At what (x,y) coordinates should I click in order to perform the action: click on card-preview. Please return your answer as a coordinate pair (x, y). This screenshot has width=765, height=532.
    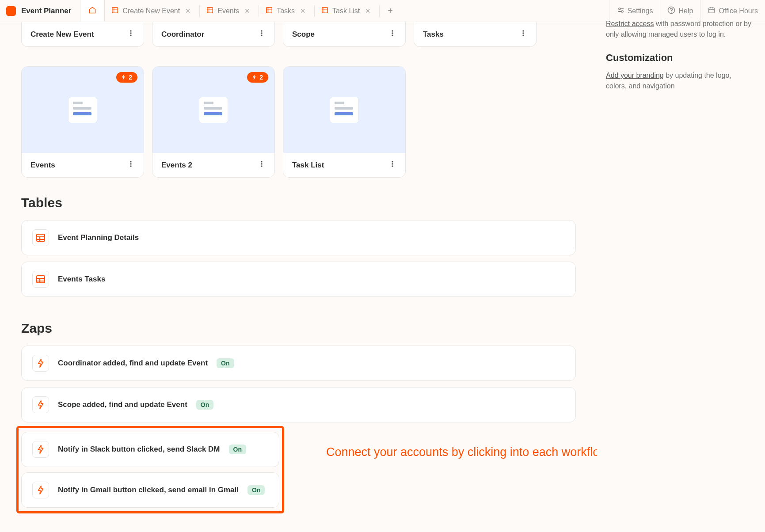
    Looking at the image, I should click on (344, 110).